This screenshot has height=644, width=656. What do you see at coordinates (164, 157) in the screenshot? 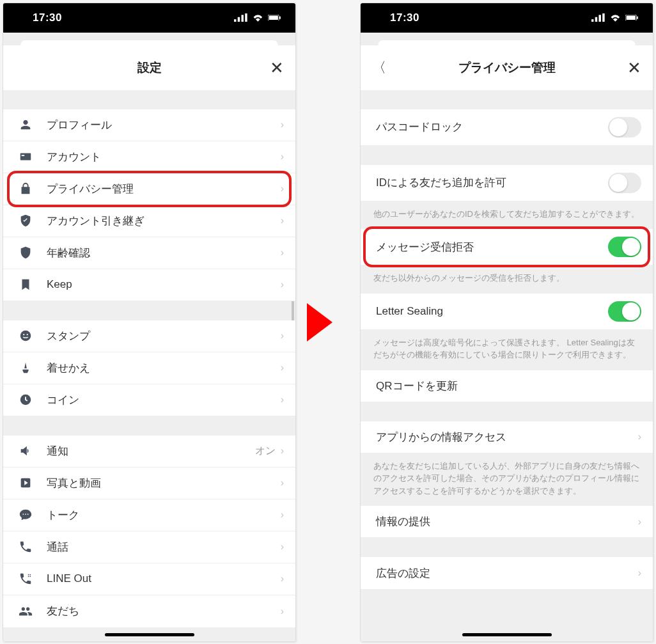
I see `row-label: アカウント` at bounding box center [164, 157].